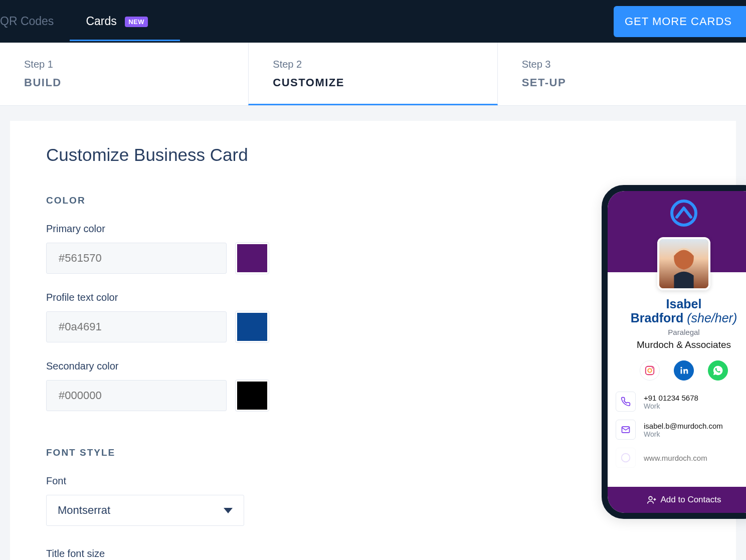  I want to click on title-font-size-label: Title font size, so click(373, 553).